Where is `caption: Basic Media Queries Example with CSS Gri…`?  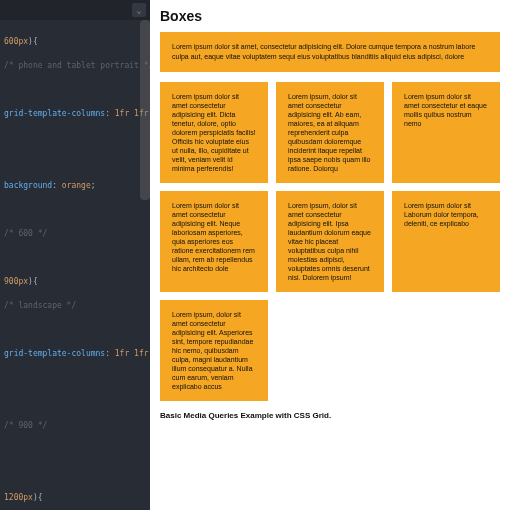 caption: Basic Media Queries Example with CSS Gri… is located at coordinates (330, 416).